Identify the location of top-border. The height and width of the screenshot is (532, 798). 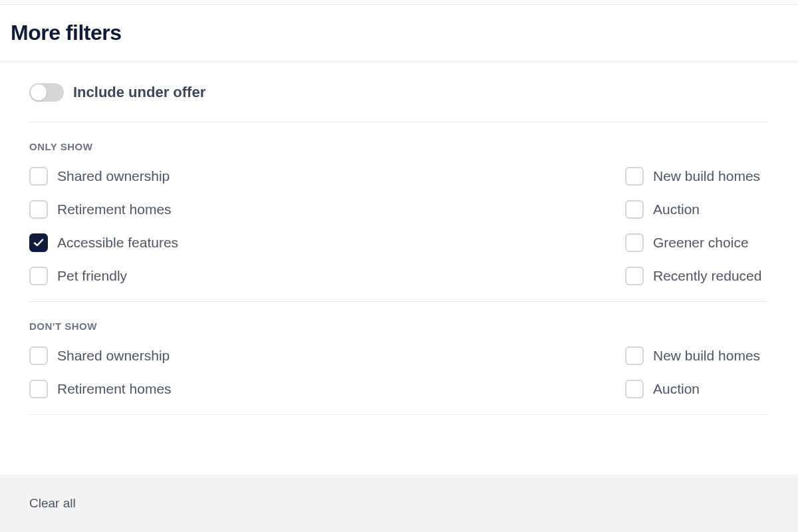
(399, 3).